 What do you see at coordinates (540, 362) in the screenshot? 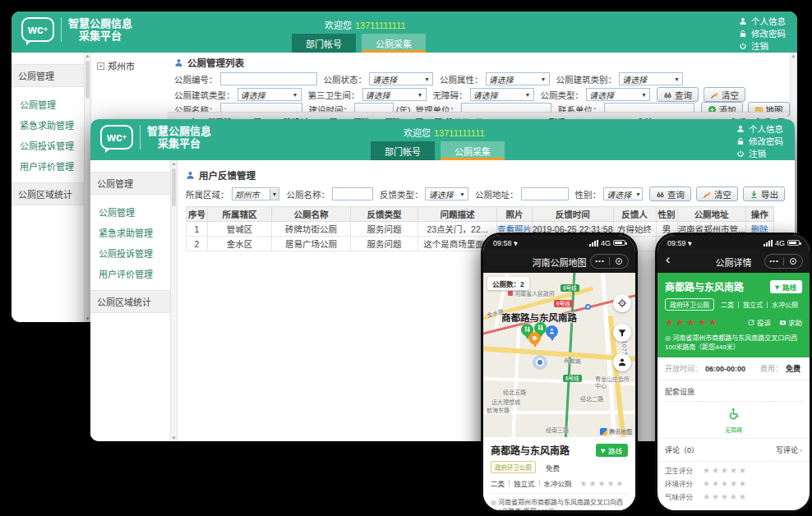
I see `current-location-dot` at bounding box center [540, 362].